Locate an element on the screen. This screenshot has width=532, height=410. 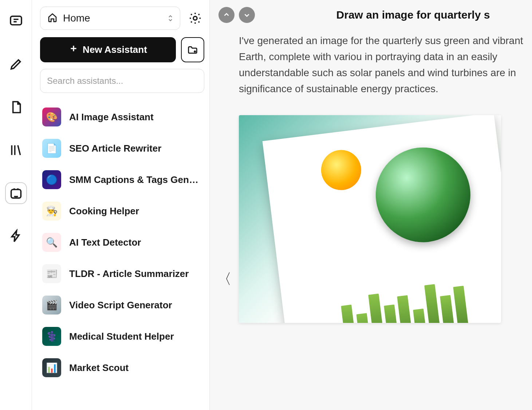
rail-chat-icon is located at coordinates (16, 21).